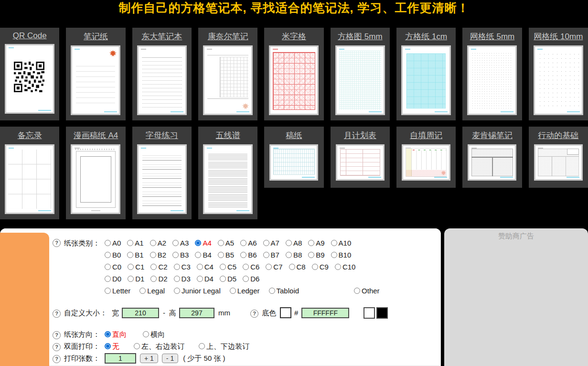 The width and height of the screenshot is (588, 366). Describe the element at coordinates (492, 157) in the screenshot. I see `card-mckinsey-notes: 麦肯锡笔记` at that location.